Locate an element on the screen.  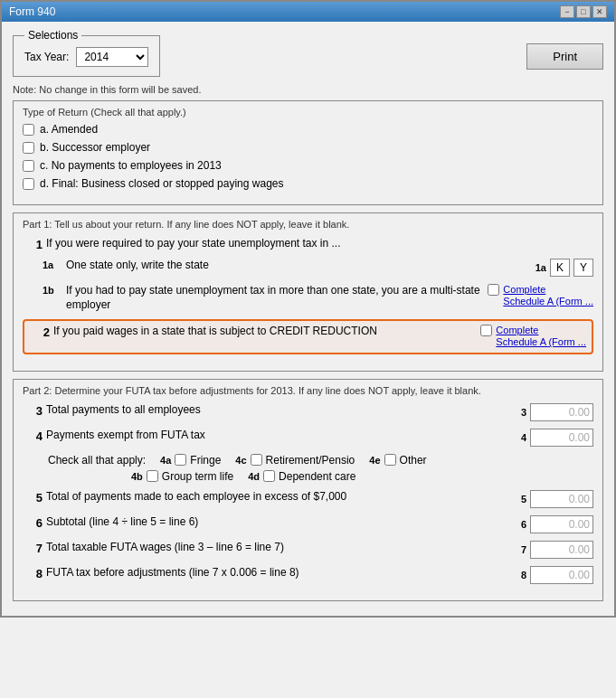
line-8-text: FUTA tax before adjustments (line 7 x 0.… is located at coordinates (280, 573).